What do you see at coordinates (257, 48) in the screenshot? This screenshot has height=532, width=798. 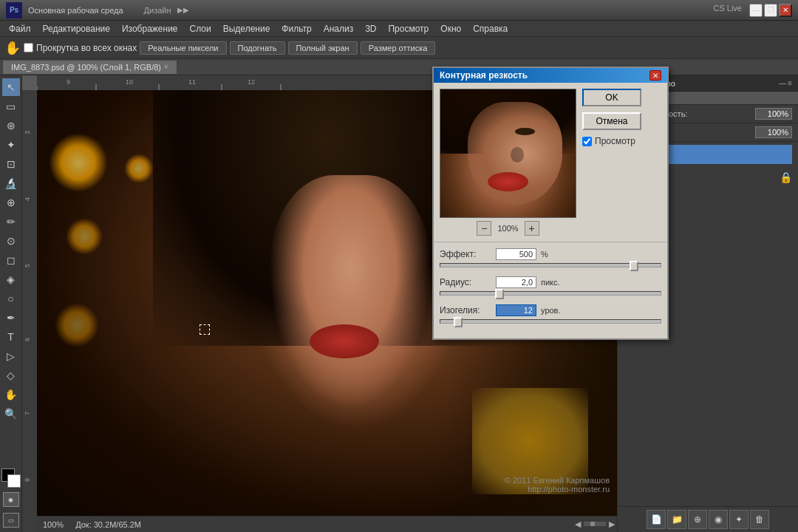 I see `fit-button: Подогнать` at bounding box center [257, 48].